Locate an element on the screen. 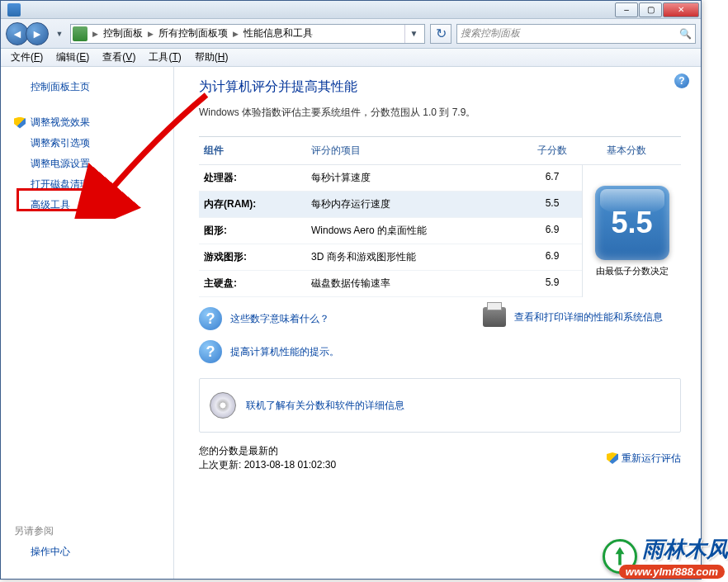 This screenshot has height=582, width=728. col-header-basescore: 基本分数 is located at coordinates (626, 150).